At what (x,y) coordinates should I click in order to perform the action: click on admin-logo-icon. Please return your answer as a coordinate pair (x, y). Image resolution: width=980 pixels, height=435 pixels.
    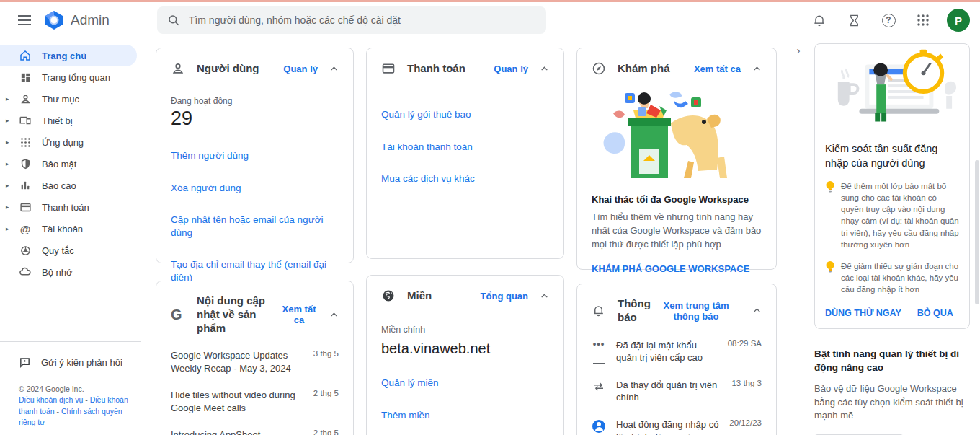
    Looking at the image, I should click on (54, 20).